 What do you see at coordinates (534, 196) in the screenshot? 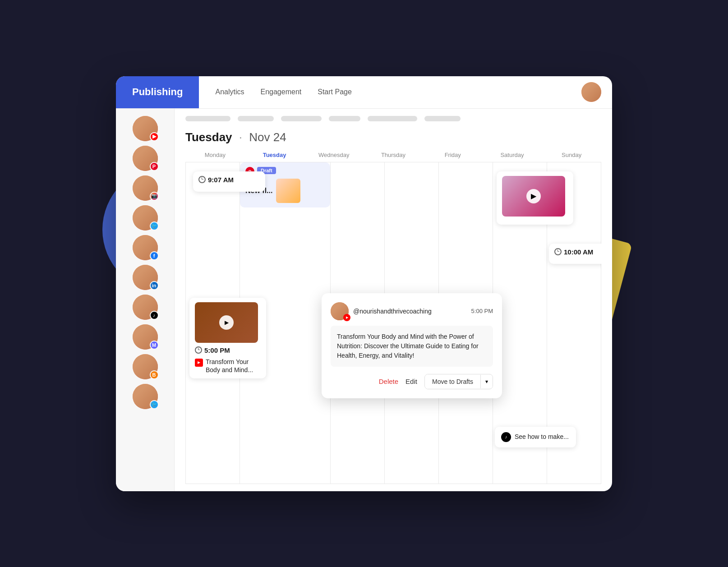
I see `saturday-thumb: ▶` at bounding box center [534, 196].